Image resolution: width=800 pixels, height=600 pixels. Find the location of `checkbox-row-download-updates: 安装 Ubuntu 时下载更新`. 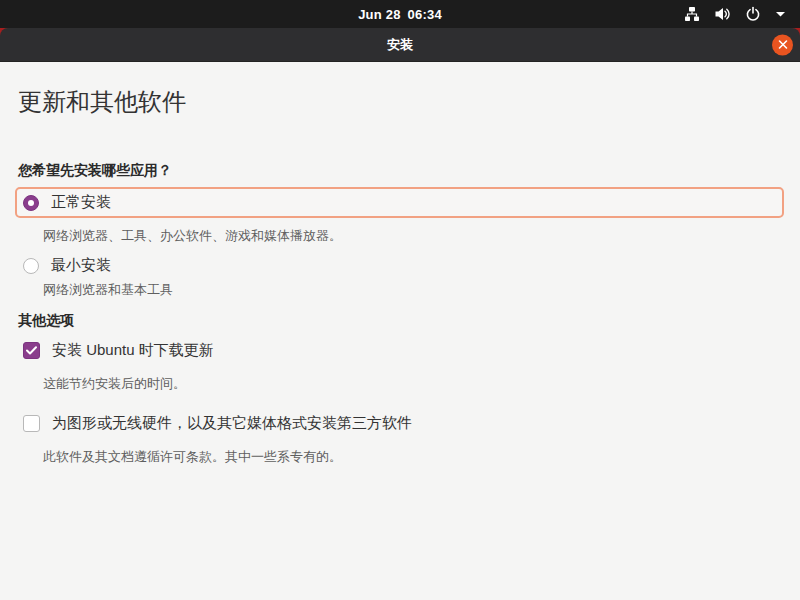

checkbox-row-download-updates: 安装 Ubuntu 时下载更新 is located at coordinates (400, 350).